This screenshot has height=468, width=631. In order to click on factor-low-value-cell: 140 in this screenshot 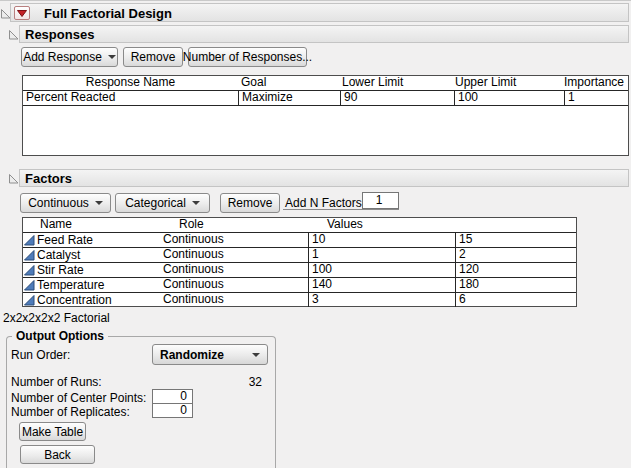, I will do `click(382, 285)`.